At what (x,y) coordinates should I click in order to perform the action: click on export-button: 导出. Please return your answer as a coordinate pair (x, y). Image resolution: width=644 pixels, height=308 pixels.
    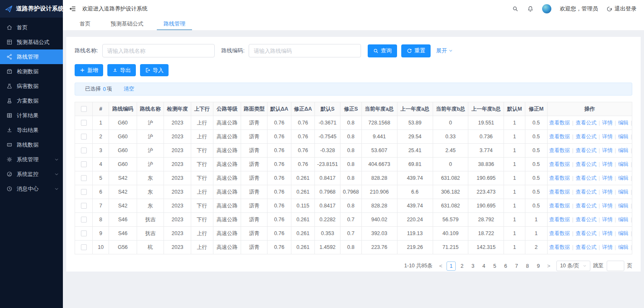
    Looking at the image, I should click on (122, 70).